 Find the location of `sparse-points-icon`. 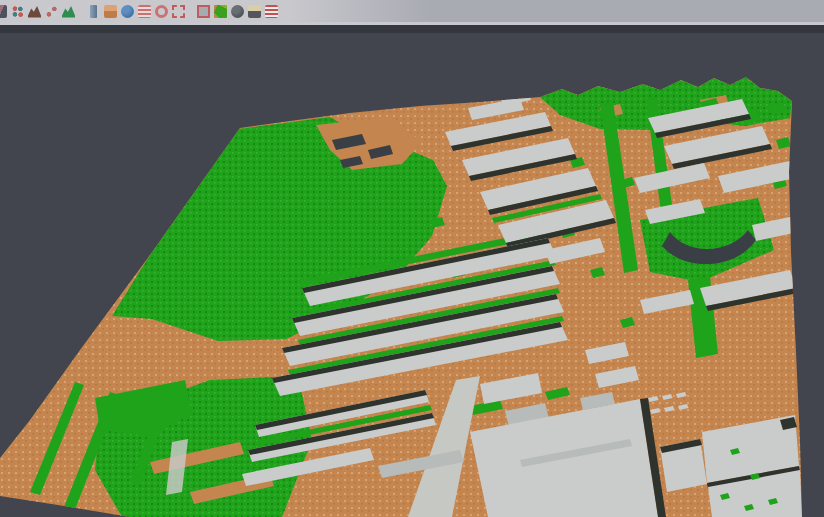

sparse-points-icon is located at coordinates (52, 12).